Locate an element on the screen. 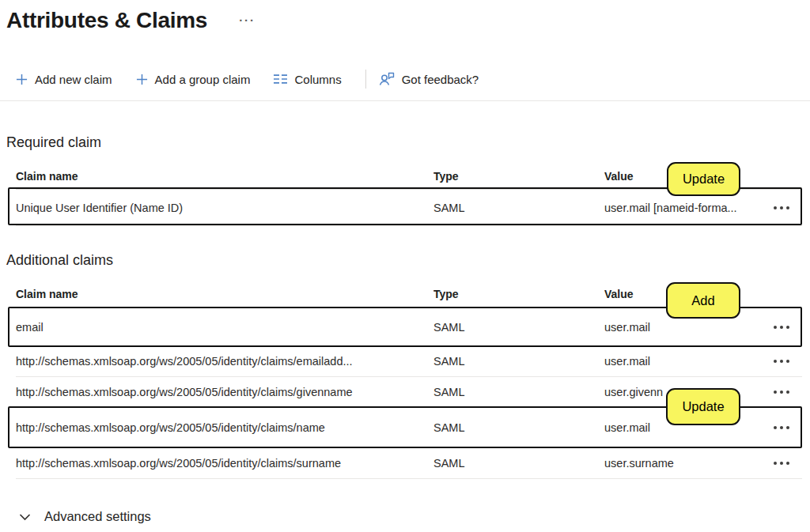 This screenshot has width=810, height=532. add-group-claim-label: Add a group claim is located at coordinates (202, 79).